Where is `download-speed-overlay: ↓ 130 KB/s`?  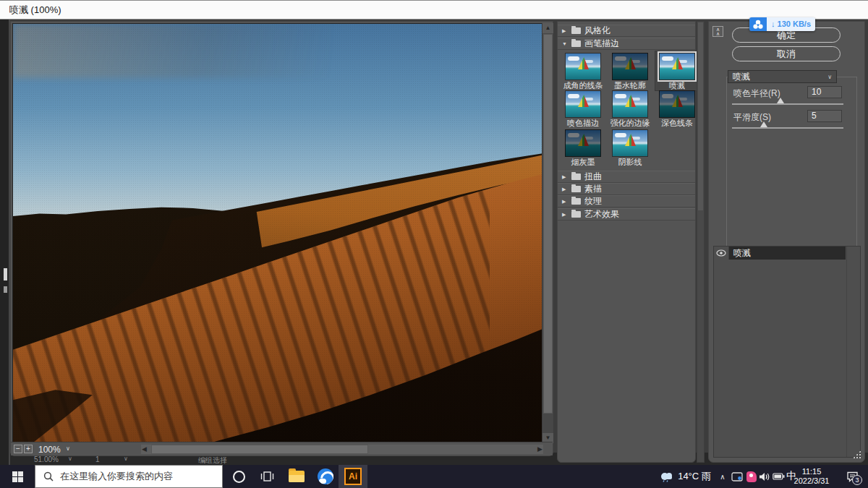 download-speed-overlay: ↓ 130 KB/s is located at coordinates (783, 25).